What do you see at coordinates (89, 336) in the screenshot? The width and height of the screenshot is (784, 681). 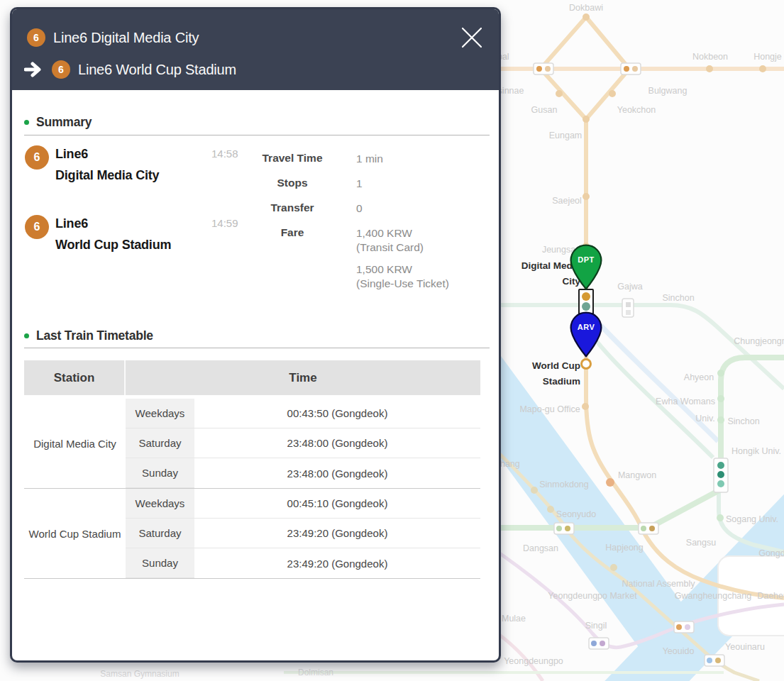 I see `timetable-heading: Last Train Timetable` at bounding box center [89, 336].